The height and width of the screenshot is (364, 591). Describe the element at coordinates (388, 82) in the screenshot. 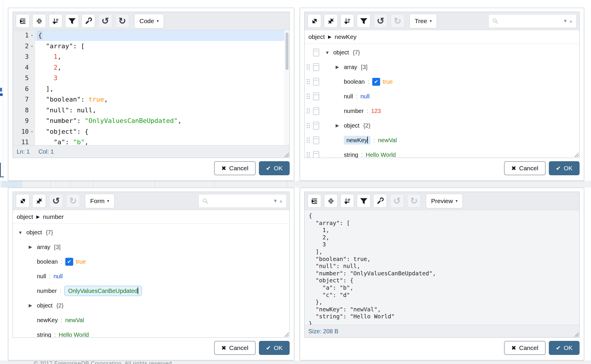

I see `field-value: true` at that location.